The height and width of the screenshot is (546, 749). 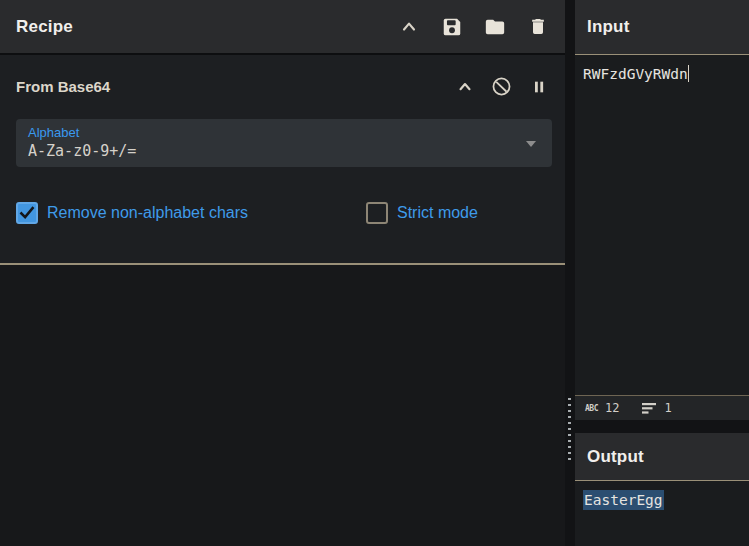 What do you see at coordinates (273, 133) in the screenshot?
I see `alphabet-label: Alphabet` at bounding box center [273, 133].